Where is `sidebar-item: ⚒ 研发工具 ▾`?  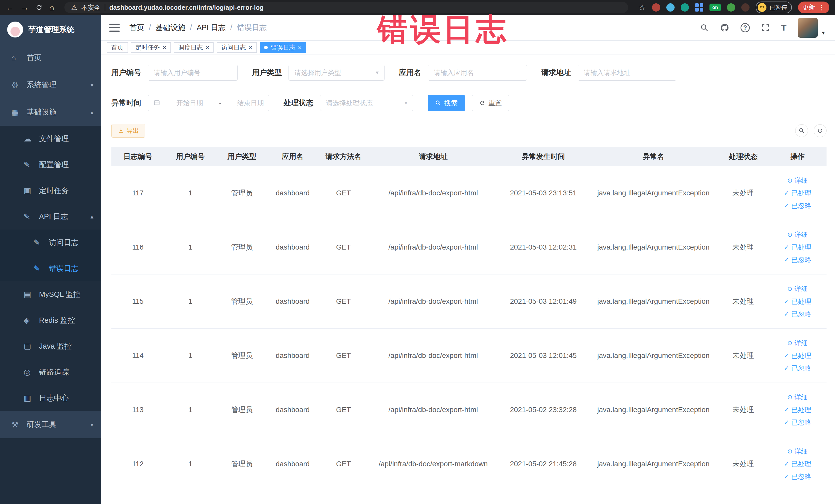
sidebar-item: ⚒ 研发工具 ▾ is located at coordinates (50, 425).